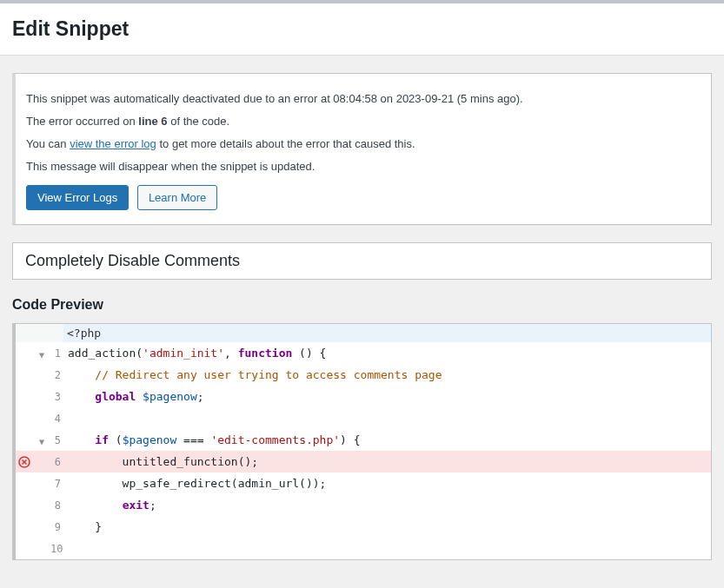 This screenshot has width=724, height=588. What do you see at coordinates (57, 375) in the screenshot?
I see `line-number: 2` at bounding box center [57, 375].